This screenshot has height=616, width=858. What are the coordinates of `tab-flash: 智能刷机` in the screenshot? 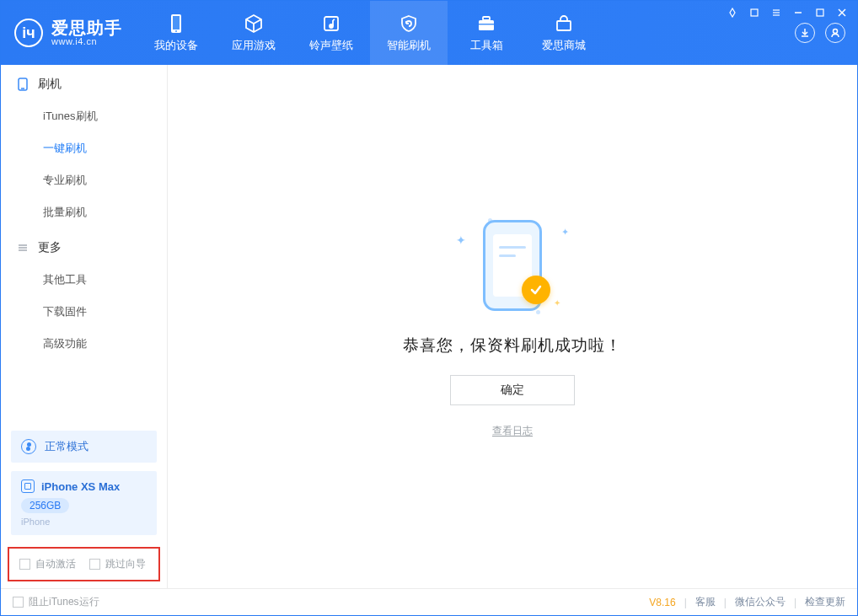 It's located at (409, 33).